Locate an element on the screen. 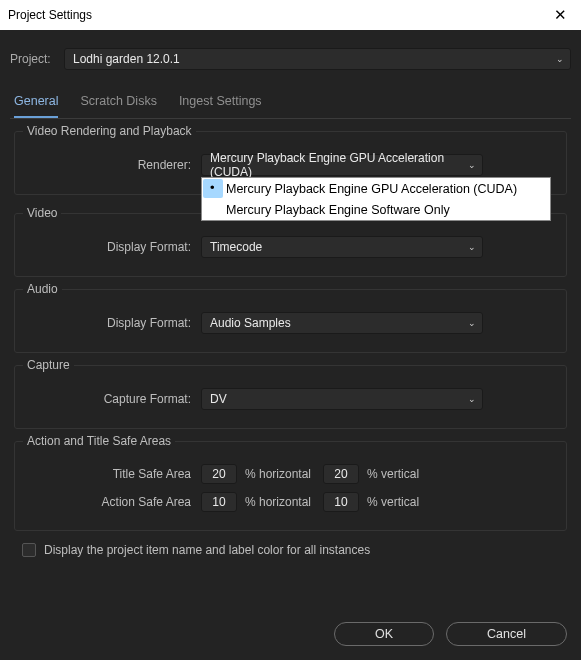 The width and height of the screenshot is (581, 660). group-video: Video Display Format: Timecode ⌄ is located at coordinates (290, 245).